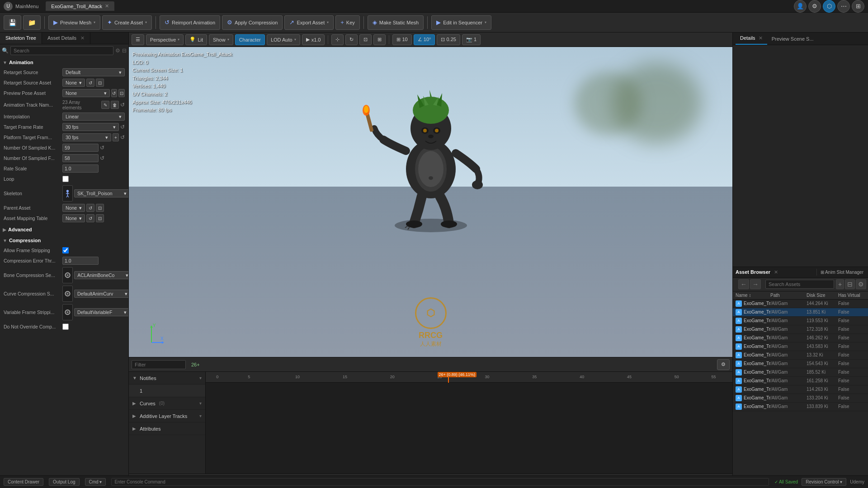 Image resolution: width=868 pixels, height=488 pixels. What do you see at coordinates (102, 148) in the screenshot?
I see `num-sampled-k-reset: ↺` at bounding box center [102, 148].